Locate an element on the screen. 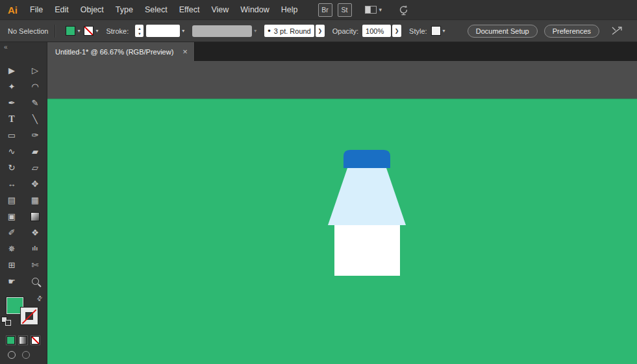 The width and height of the screenshot is (637, 364). scale-tool-icon: ▱ is located at coordinates (35, 167).